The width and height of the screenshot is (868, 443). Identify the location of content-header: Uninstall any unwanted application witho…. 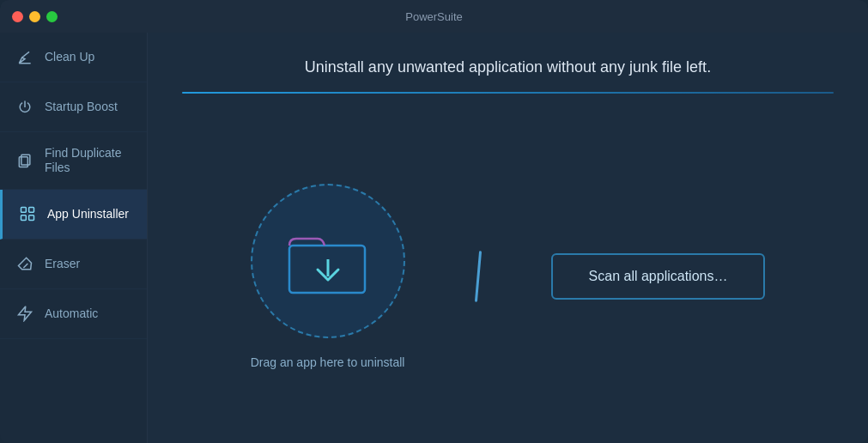
(508, 70).